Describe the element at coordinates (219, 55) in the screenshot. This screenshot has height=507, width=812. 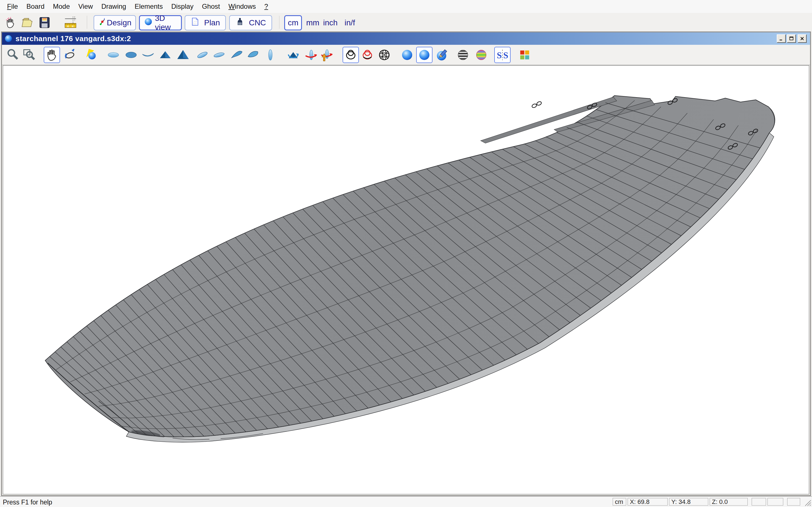
I see `perspective-lens-2-icon` at that location.